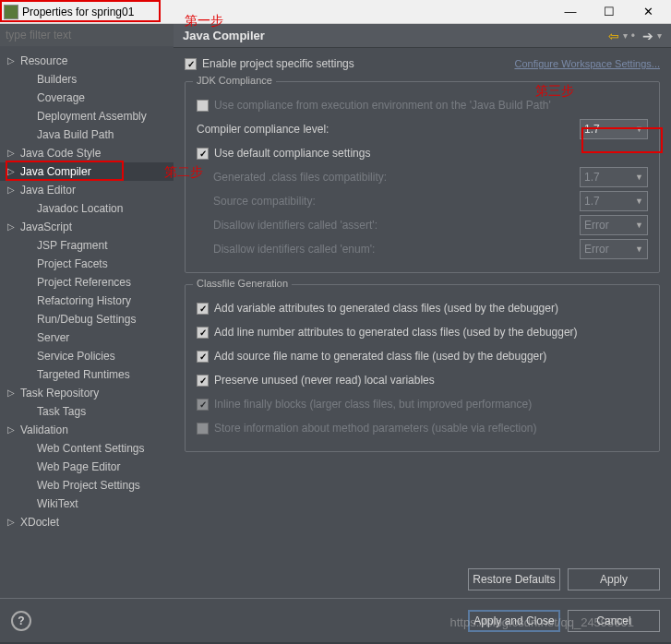 The image size is (671, 644). What do you see at coordinates (61, 98) in the screenshot?
I see `tree-item-label: Coverage` at bounding box center [61, 98].